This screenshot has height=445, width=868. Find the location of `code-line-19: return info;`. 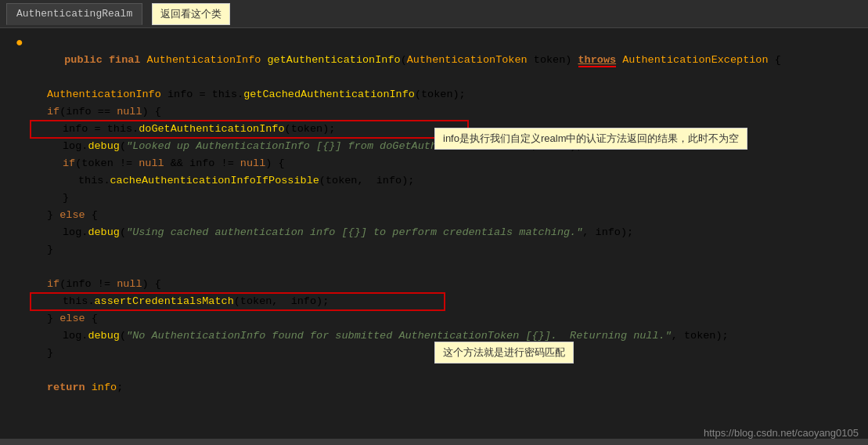

code-line-19: return info; is located at coordinates (434, 388).